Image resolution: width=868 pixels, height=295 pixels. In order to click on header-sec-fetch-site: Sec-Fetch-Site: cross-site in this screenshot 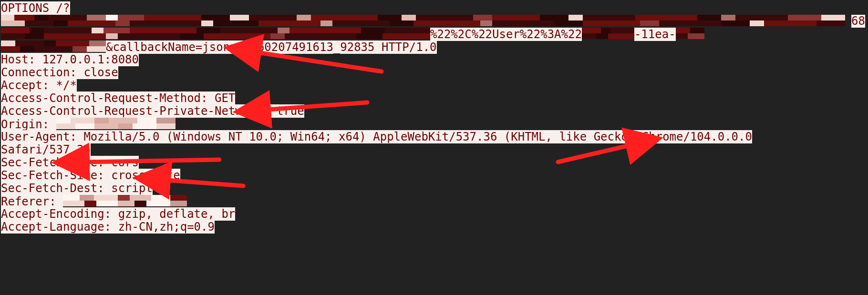, I will do `click(434, 175)`.